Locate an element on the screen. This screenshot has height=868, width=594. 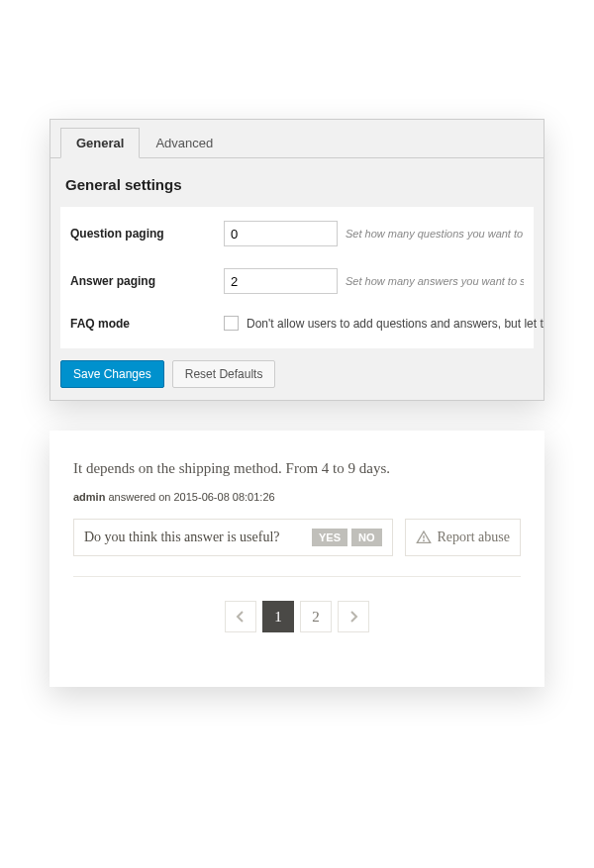
label-answer-paging: Answer paging is located at coordinates (147, 281).